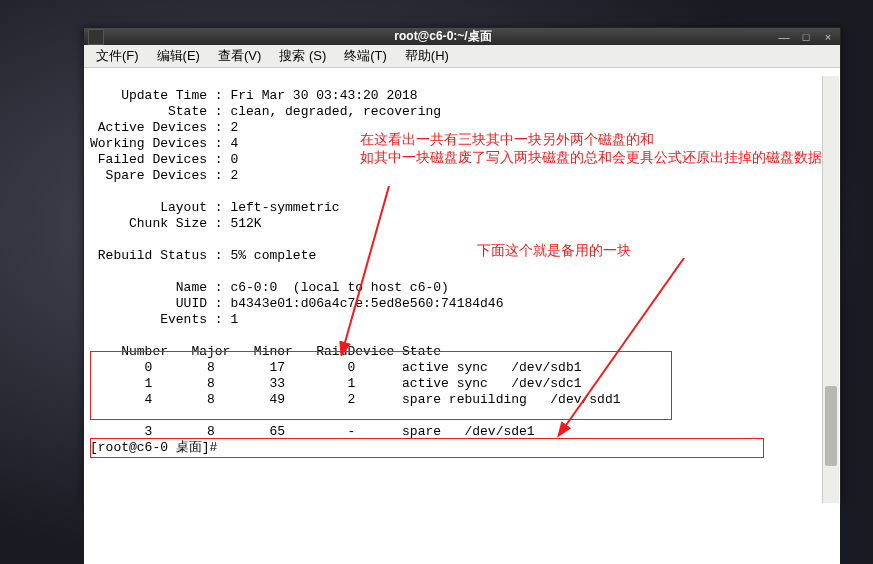 The width and height of the screenshot is (873, 564). What do you see at coordinates (270, 288) in the screenshot?
I see `line: Name : c6-0:0 (local to host c6-0)` at bounding box center [270, 288].